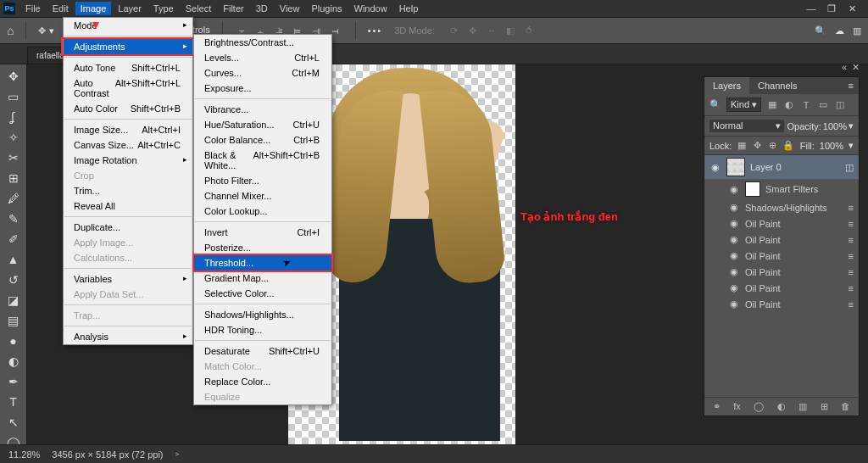 This screenshot has height=463, width=868. What do you see at coordinates (777, 86) in the screenshot?
I see `tab-channels: Channels` at bounding box center [777, 86].